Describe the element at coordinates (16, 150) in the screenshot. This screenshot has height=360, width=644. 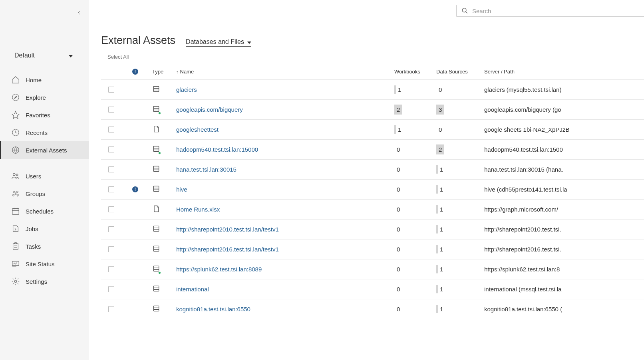
I see `external-assets-icon` at that location.